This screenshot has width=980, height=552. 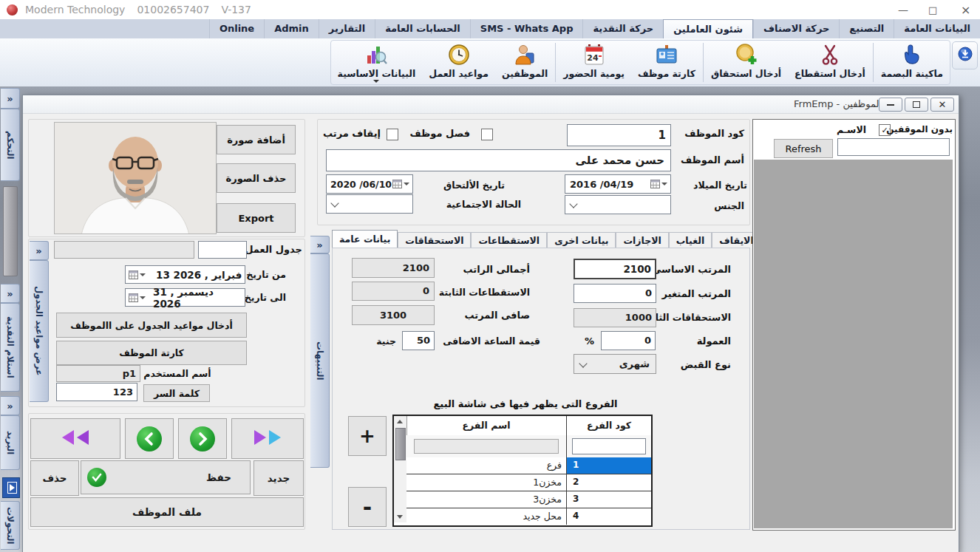 What do you see at coordinates (39, 251) in the screenshot?
I see `schedule-side-chevron: »` at bounding box center [39, 251].